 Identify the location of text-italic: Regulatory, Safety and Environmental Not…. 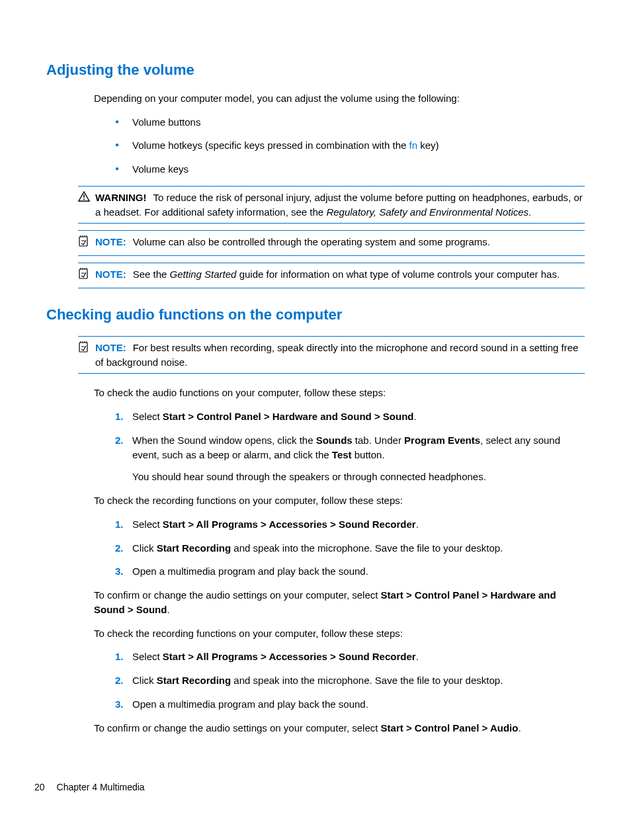
(427, 212).